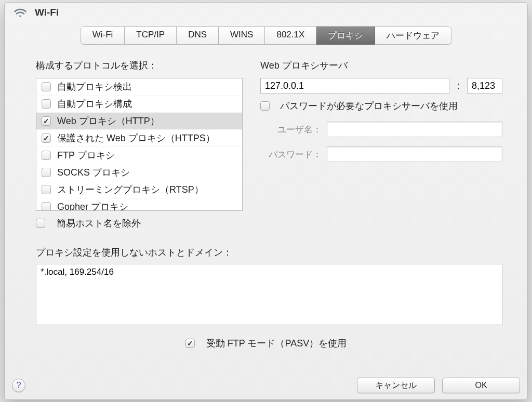 This screenshot has height=402, width=532. I want to click on protocol-row: Web プロキシ（HTTP）, so click(139, 122).